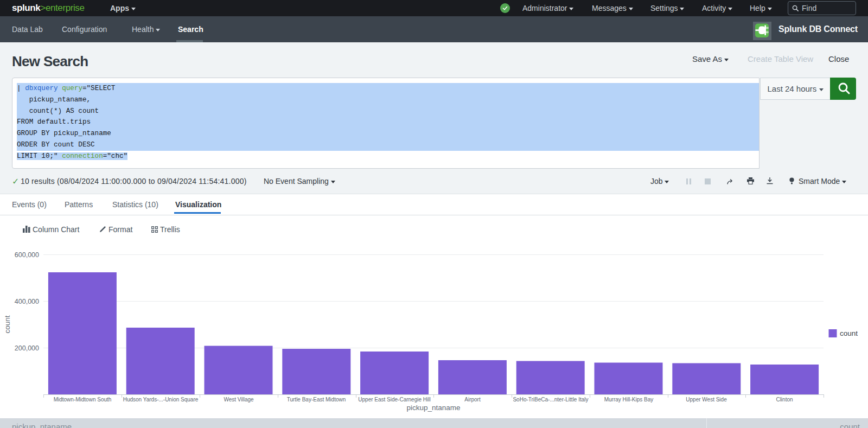 This screenshot has height=428, width=868. What do you see at coordinates (433, 408) in the screenshot?
I see `svg-text: pickup_ntaname` at bounding box center [433, 408].